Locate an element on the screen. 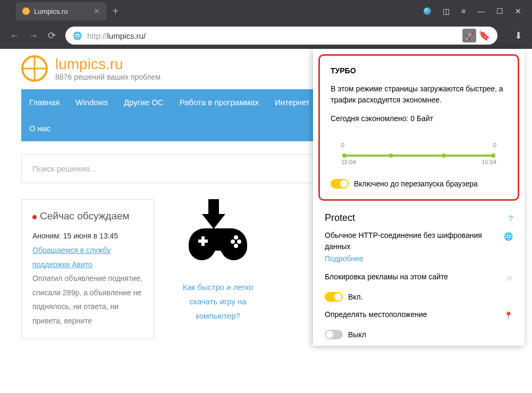 The height and width of the screenshot is (393, 532). article-card: Как быстро и легко скачать игру на компь… is located at coordinates (218, 269).